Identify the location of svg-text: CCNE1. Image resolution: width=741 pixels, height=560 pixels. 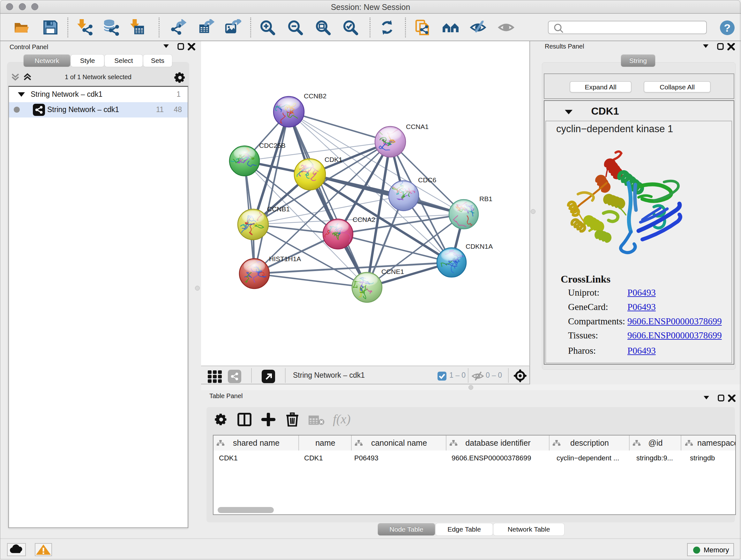
(393, 271).